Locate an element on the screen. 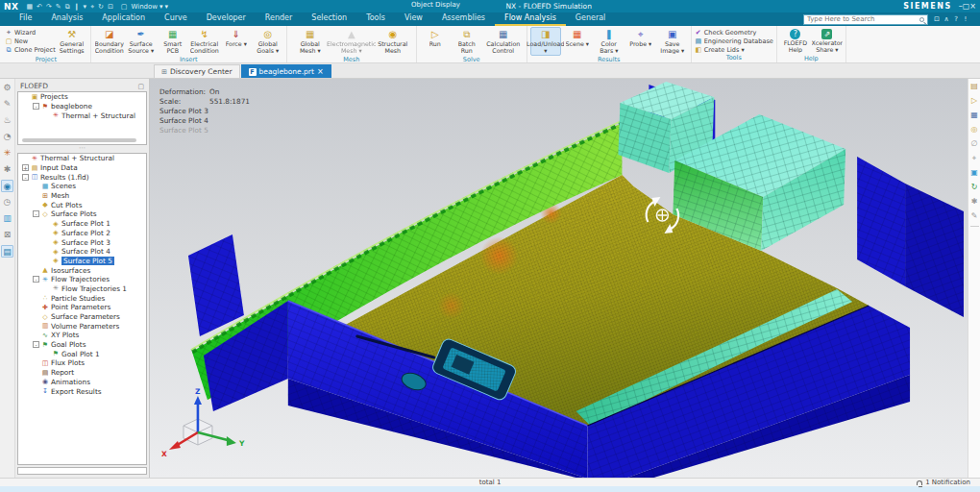 The image size is (980, 492). view-toolbar-icon: ∅ is located at coordinates (974, 144).